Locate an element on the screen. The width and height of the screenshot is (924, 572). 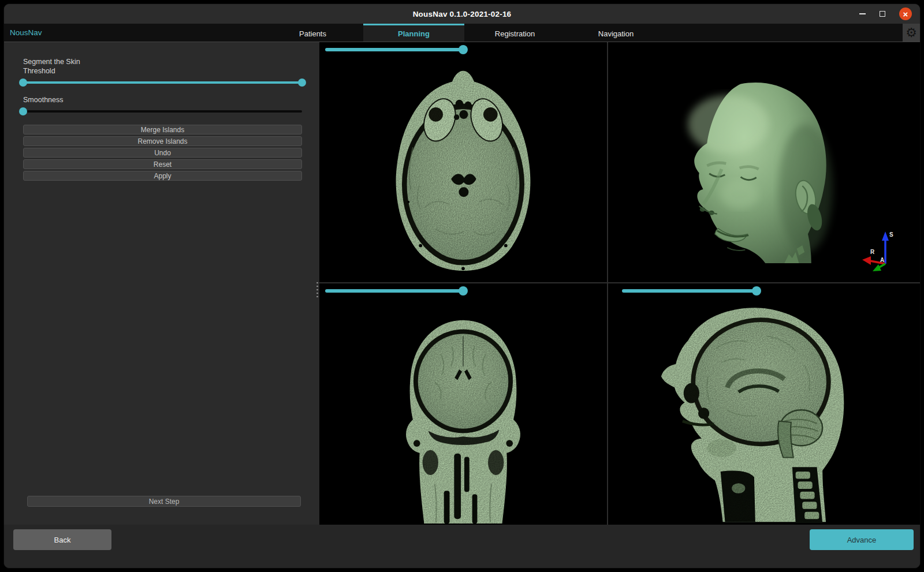
splitter-grip is located at coordinates (318, 289).